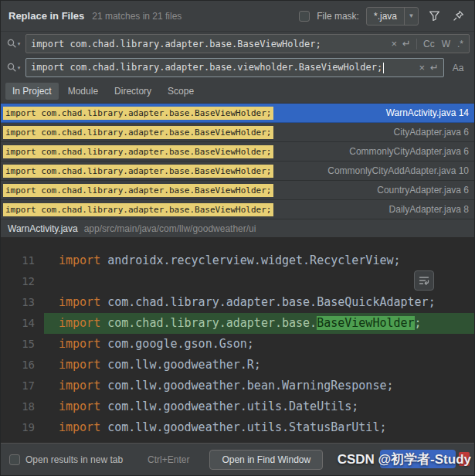 The height and width of the screenshot is (476, 475). I want to click on code-text: import com.llw.goodweather.utils.DateUti…, so click(260, 406).